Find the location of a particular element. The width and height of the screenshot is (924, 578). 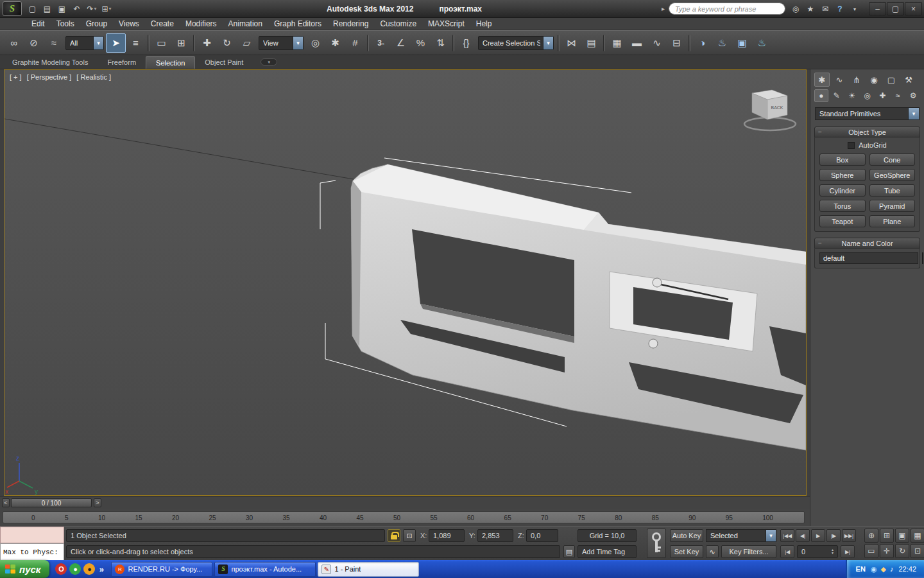

material-editor-icon: ◑ is located at coordinates (702, 43).